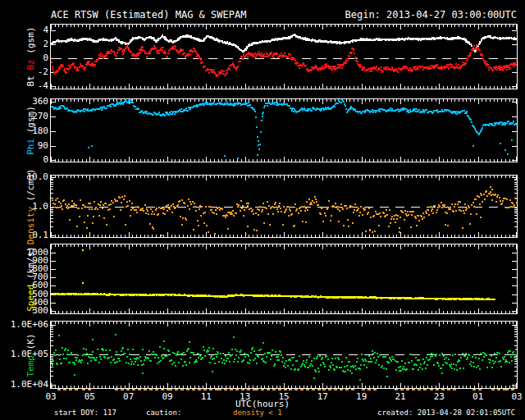 This screenshot has height=420, width=525. Describe the element at coordinates (206, 397) in the screenshot. I see `x-tick-label-4: 11` at that location.